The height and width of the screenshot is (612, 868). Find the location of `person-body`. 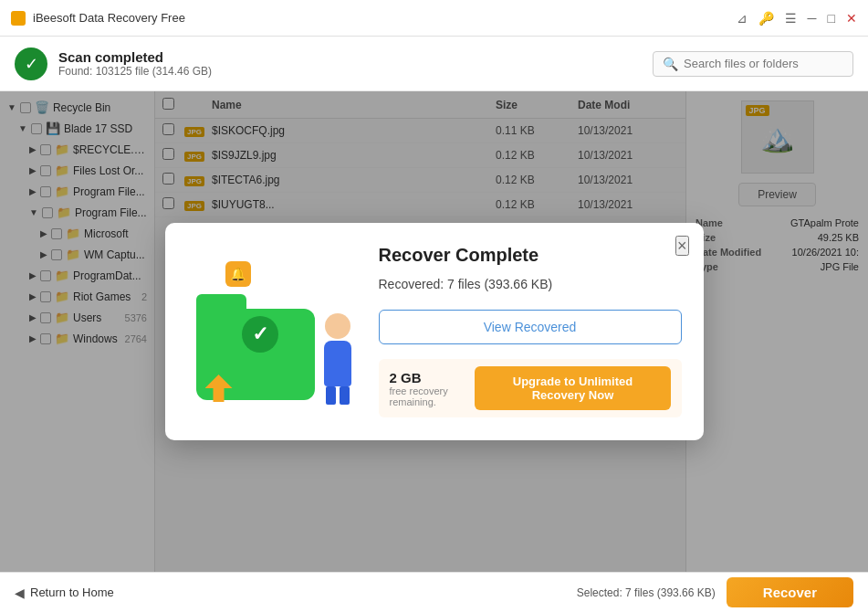

person-body is located at coordinates (338, 364).